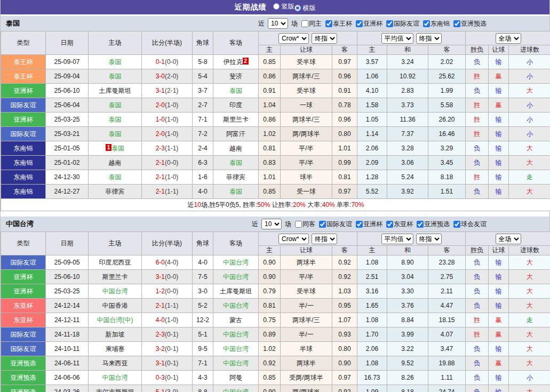 The image size is (550, 392). What do you see at coordinates (236, 378) in the screenshot?
I see `away-team: 阿曼` at bounding box center [236, 378].